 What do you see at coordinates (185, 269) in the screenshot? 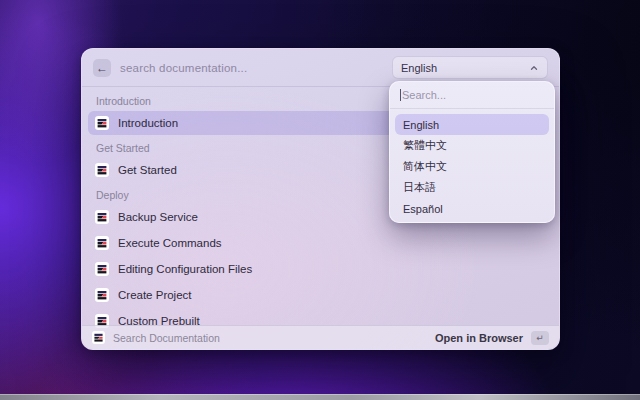
I see `list-item-label: Editing Configuration Files` at bounding box center [185, 269].